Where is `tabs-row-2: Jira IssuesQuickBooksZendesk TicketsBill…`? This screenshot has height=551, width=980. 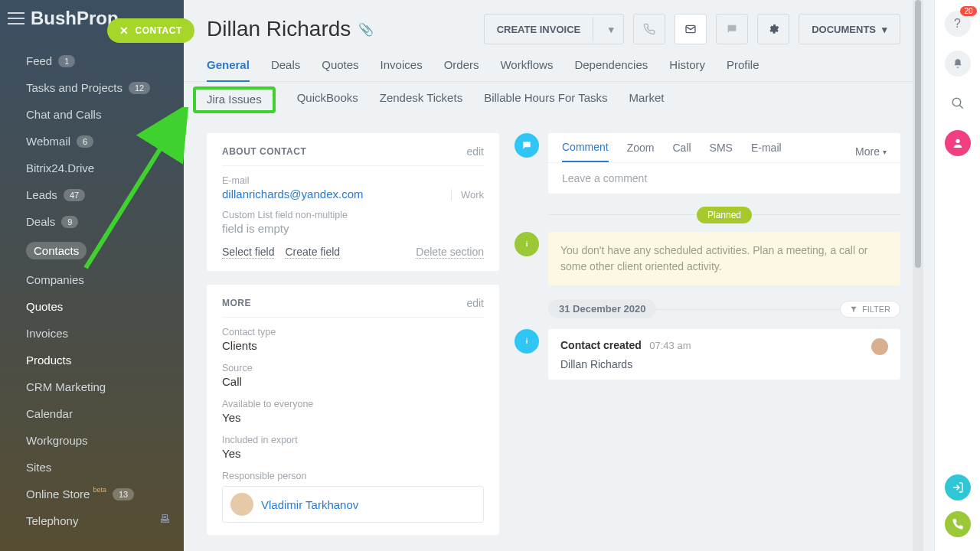 tabs-row-2: Jira IssuesQuickBooksZendesk TicketsBill… is located at coordinates (554, 101).